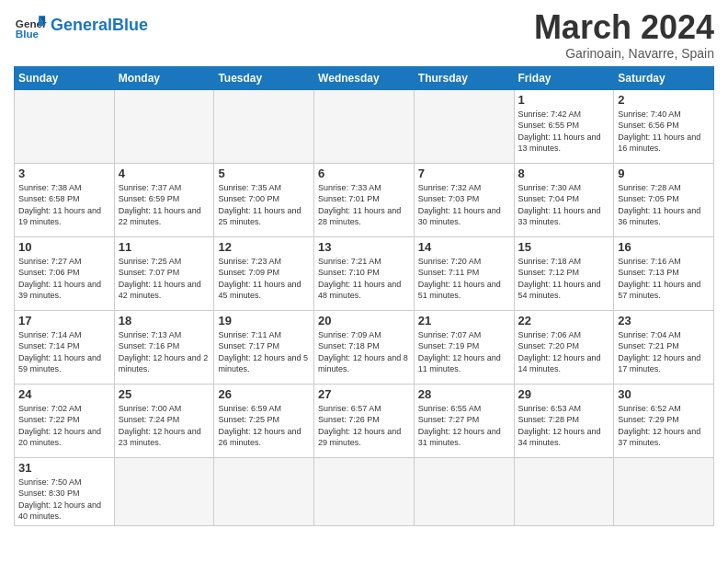 This screenshot has height=563, width=728. Describe the element at coordinates (165, 320) in the screenshot. I see `day-number: 18` at that location.